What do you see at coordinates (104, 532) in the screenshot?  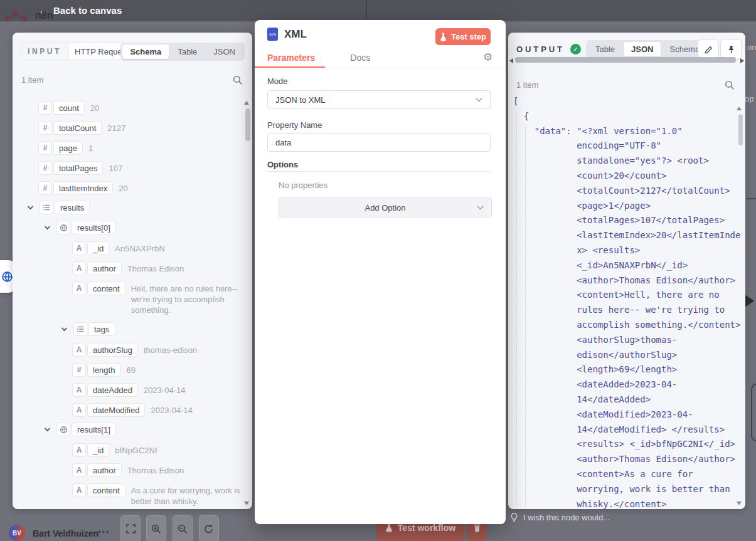 I see `user-menu-button: •••` at bounding box center [104, 532].